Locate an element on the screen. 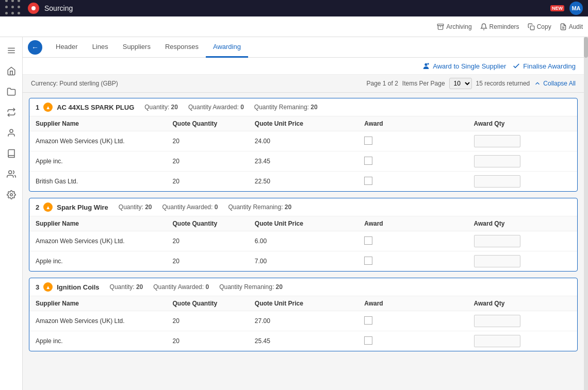 The height and width of the screenshot is (390, 588). table-row: Amazon Web Services (UK) Ltd. 20 24.00 is located at coordinates (303, 141).